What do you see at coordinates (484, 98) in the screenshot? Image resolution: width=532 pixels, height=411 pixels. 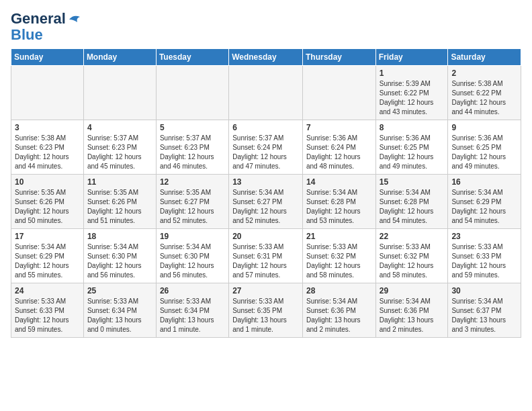 I see `day-info: Sunrise: 5:38 AM Sunset: 6:22 PM Dayligh…` at bounding box center [484, 98].